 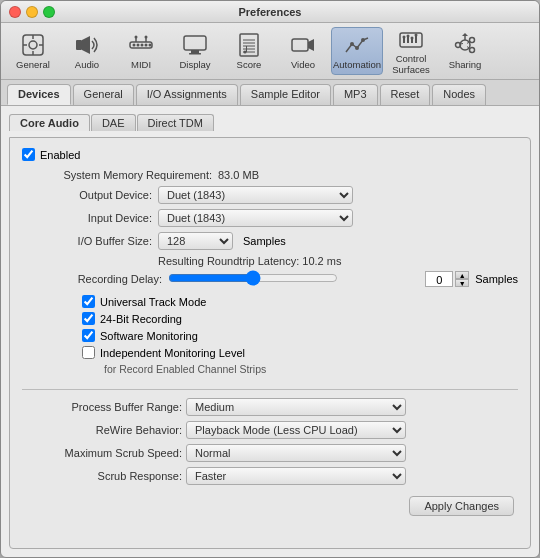 What do you see at coordinates (286, 94) in the screenshot?
I see `tab-sample-editor: Sample Editor` at bounding box center [286, 94].